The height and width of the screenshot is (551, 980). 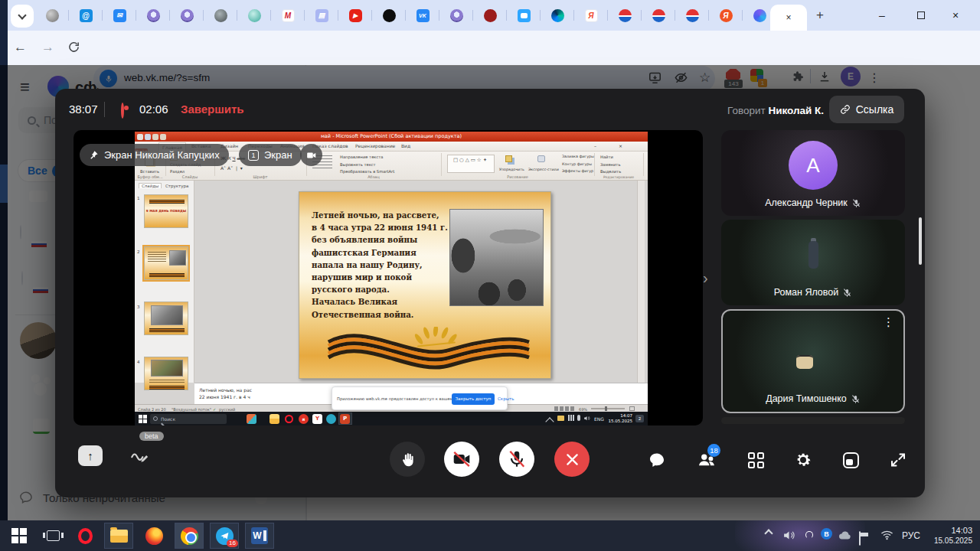 I want to click on participant-tile-highlighted: ⋮ Дария Тимошенко, so click(x=813, y=361).